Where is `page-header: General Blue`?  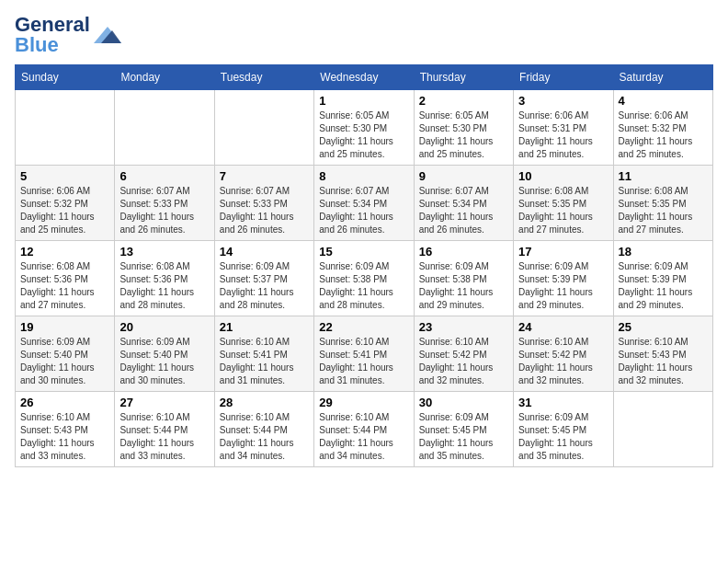 page-header: General Blue is located at coordinates (364, 35).